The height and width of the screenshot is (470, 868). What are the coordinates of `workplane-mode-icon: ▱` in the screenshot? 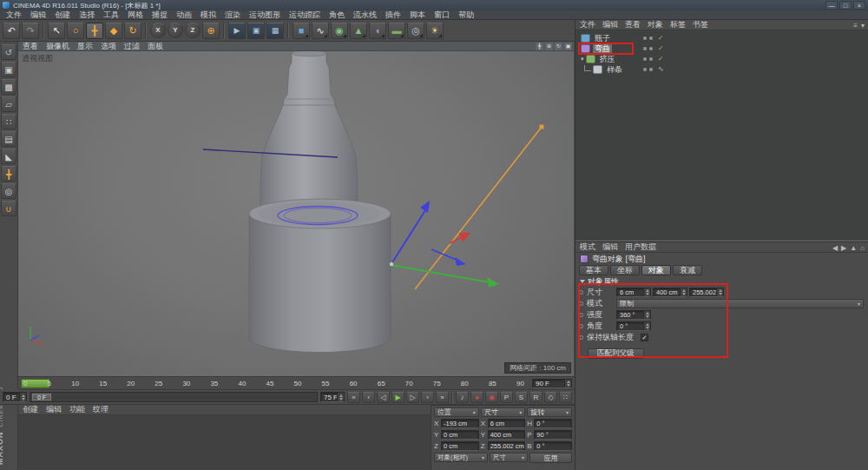 It's located at (9, 104).